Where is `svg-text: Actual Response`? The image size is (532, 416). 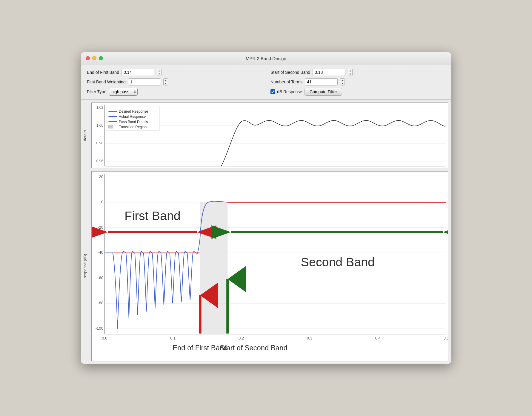 svg-text: Actual Response is located at coordinates (132, 117).